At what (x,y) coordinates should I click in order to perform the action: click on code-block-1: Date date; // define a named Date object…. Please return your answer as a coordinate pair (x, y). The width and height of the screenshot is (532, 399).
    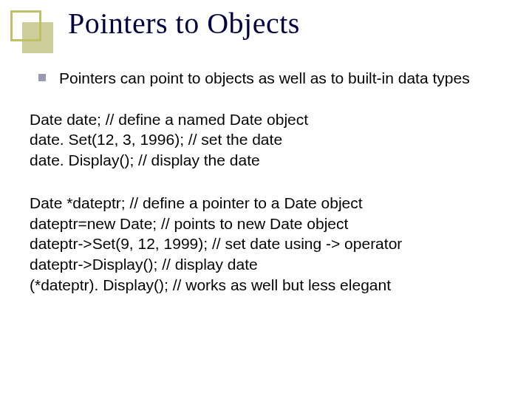
    Looking at the image, I should click on (266, 140).